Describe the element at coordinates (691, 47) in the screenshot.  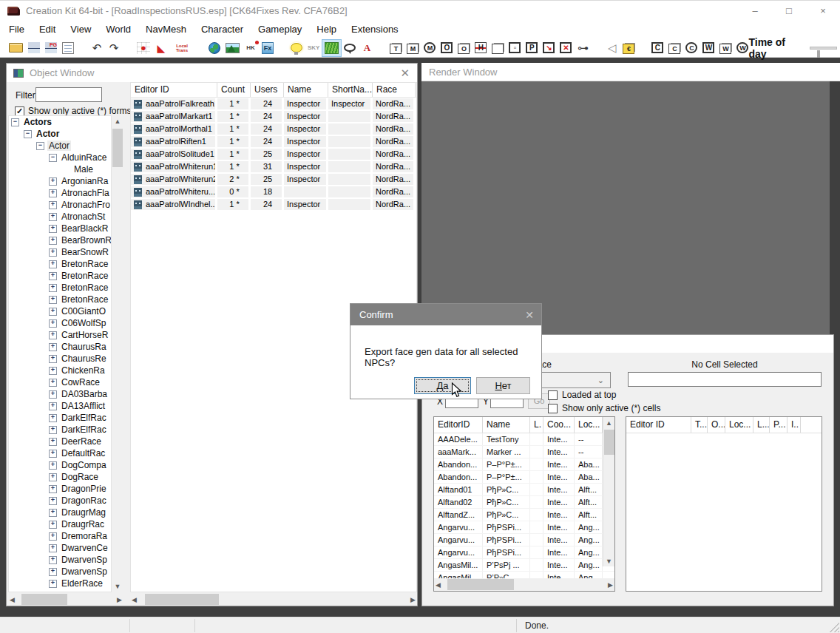
I see `marker-c-circle-icon: C` at that location.